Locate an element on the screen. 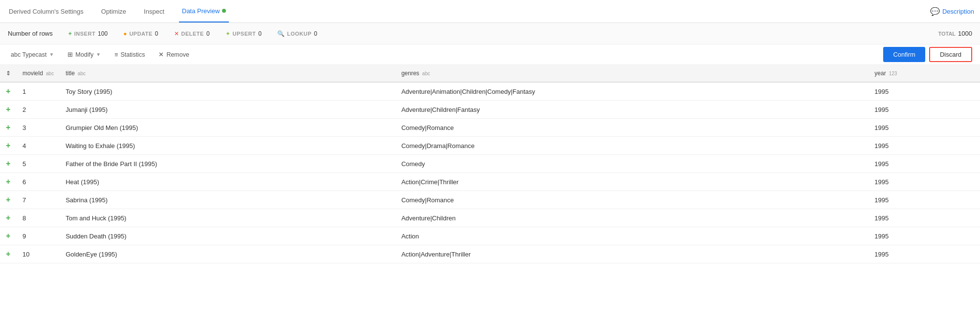  modify-label: Modify is located at coordinates (84, 55).